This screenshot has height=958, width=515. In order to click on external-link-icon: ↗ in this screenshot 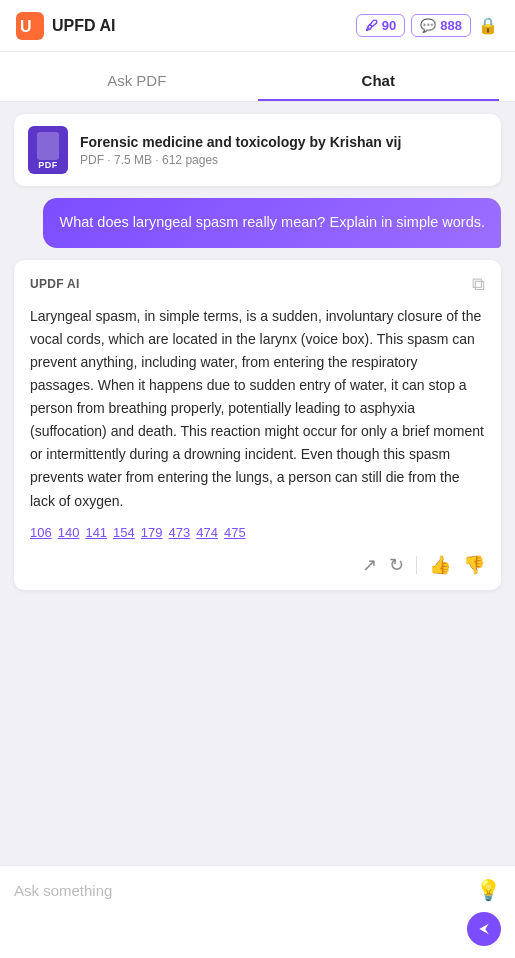, I will do `click(370, 565)`.